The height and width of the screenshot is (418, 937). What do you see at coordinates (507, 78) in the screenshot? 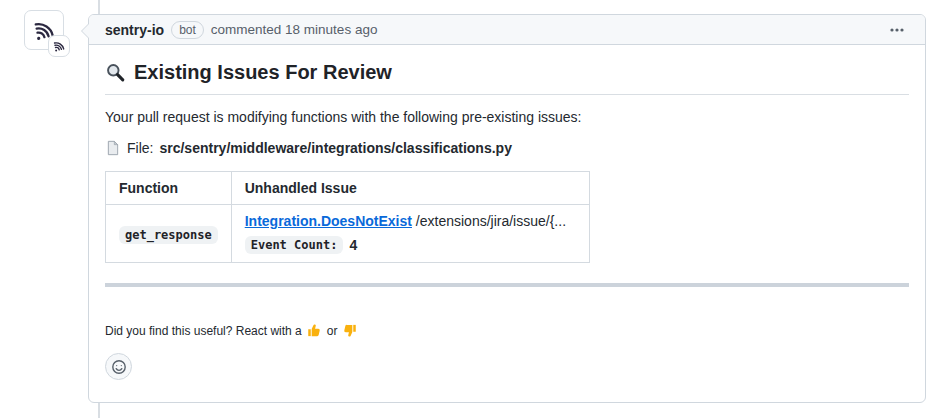
I see `section-title: Existing Issues For Review` at bounding box center [507, 78].